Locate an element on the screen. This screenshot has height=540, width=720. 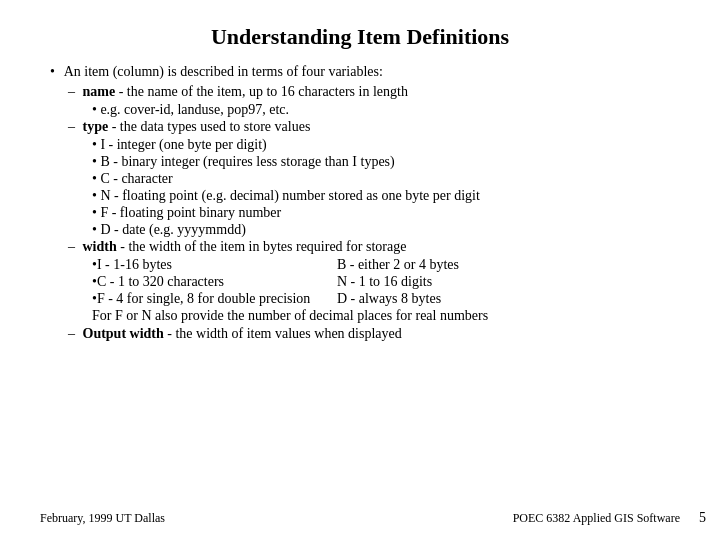
type-F: F - floating point binary number is located at coordinates (386, 213).